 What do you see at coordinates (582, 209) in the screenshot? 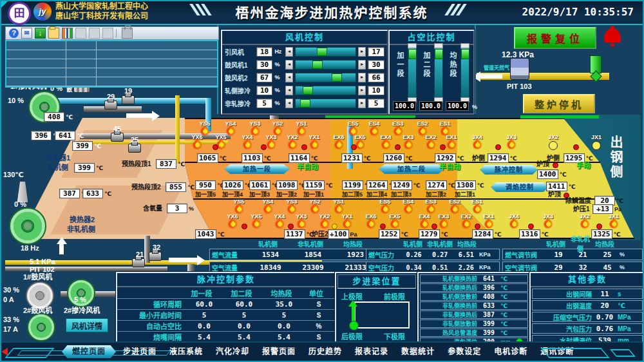
I see `diagram-label: 炉压1` at bounding box center [582, 209].